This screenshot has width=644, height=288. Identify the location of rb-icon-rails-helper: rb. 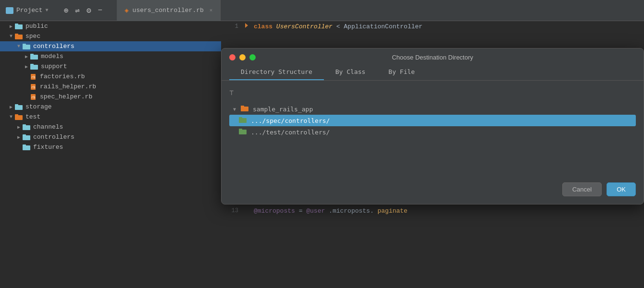
(34, 87).